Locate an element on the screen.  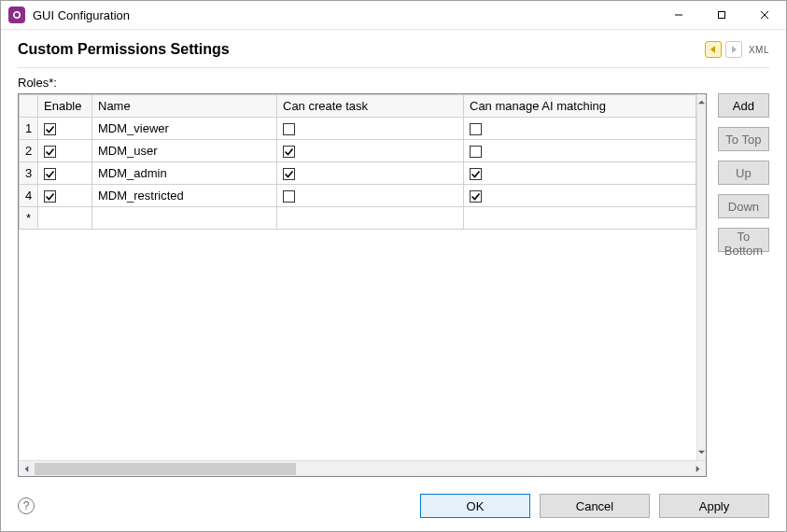
header-divider is located at coordinates (394, 67).